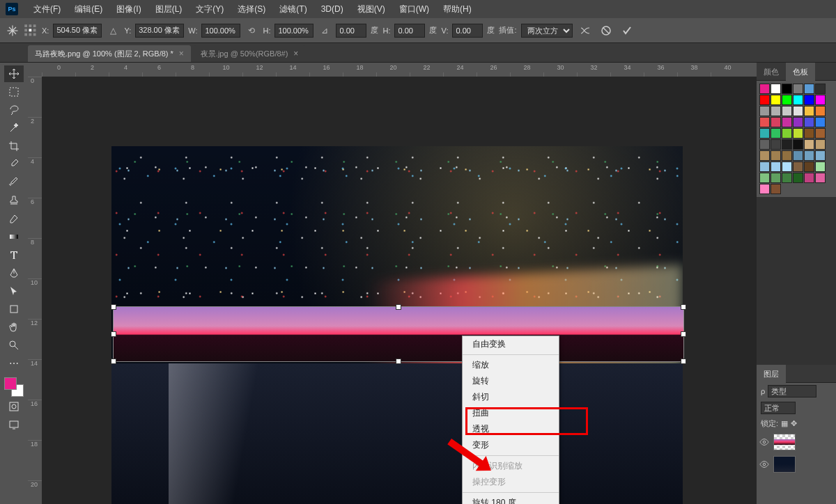 This screenshot has height=504, width=836. What do you see at coordinates (77, 31) in the screenshot?
I see `x-input` at bounding box center [77, 31].